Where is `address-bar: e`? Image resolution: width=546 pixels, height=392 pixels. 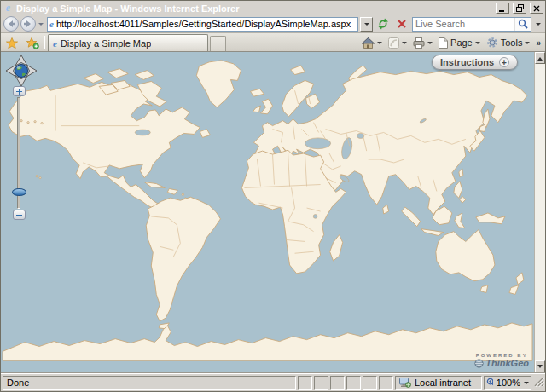 address-bar: e is located at coordinates (273, 24).